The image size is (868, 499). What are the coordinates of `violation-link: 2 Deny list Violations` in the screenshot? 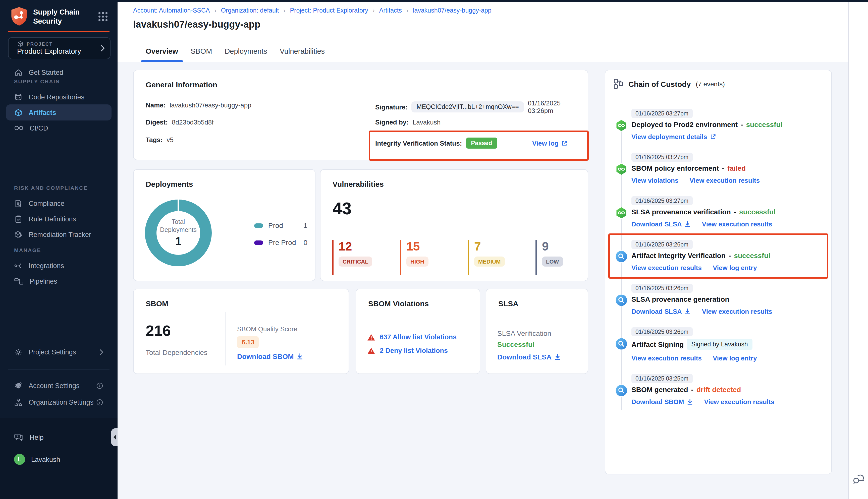 It's located at (414, 351).